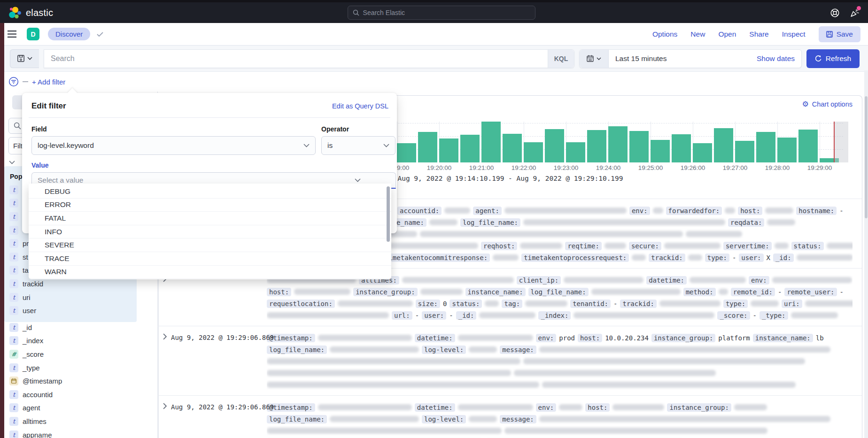 Image resolution: width=868 pixels, height=438 pixels. I want to click on news-feed-icon, so click(854, 13).